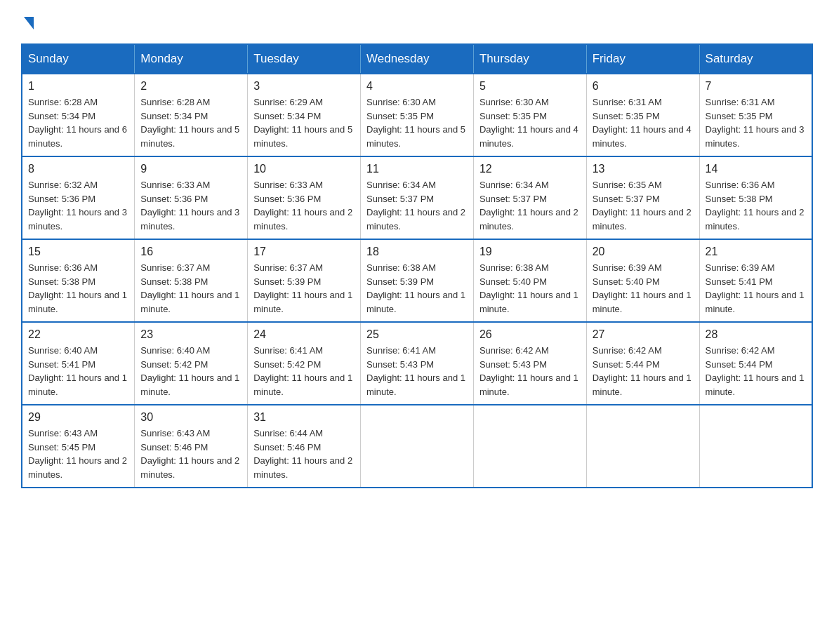 This screenshot has height=644, width=834. What do you see at coordinates (417, 371) in the screenshot?
I see `day-info: Sunrise: 6:41 AM Sunset: 5:43 PM Dayligh…` at bounding box center [417, 371].